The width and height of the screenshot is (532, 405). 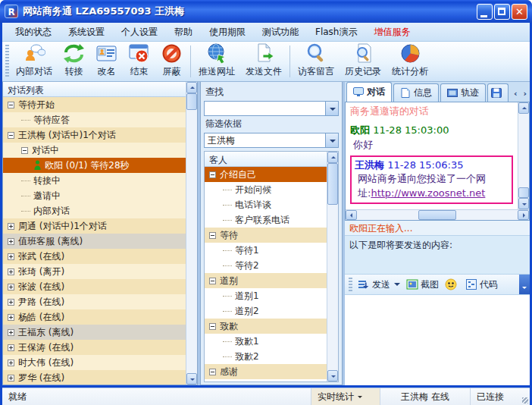 What do you see at coordinates (524, 397) in the screenshot?
I see `resize-grip` at bounding box center [524, 397].